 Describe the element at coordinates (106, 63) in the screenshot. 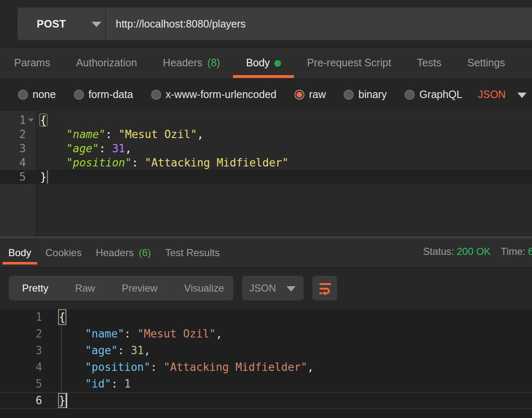

I see `request-tab-authorization: Authorization` at that location.